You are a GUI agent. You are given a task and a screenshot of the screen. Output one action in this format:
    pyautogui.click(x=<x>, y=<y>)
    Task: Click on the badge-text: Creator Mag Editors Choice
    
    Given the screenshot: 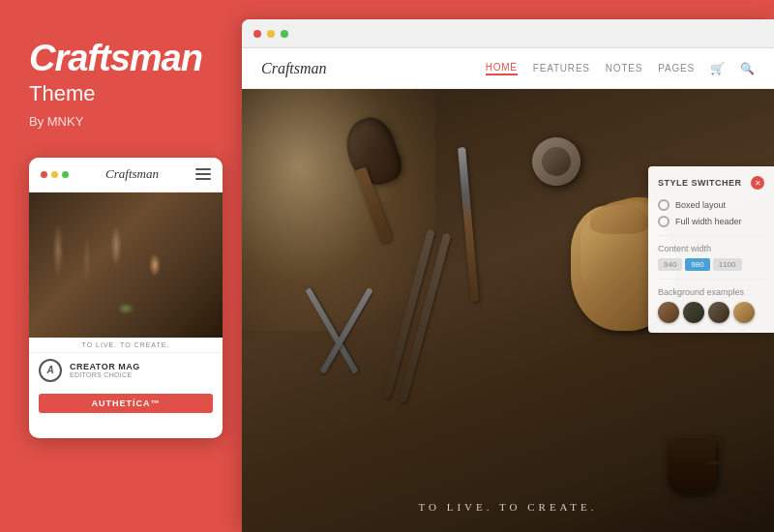 What is the action you would take?
    pyautogui.click(x=104, y=369)
    